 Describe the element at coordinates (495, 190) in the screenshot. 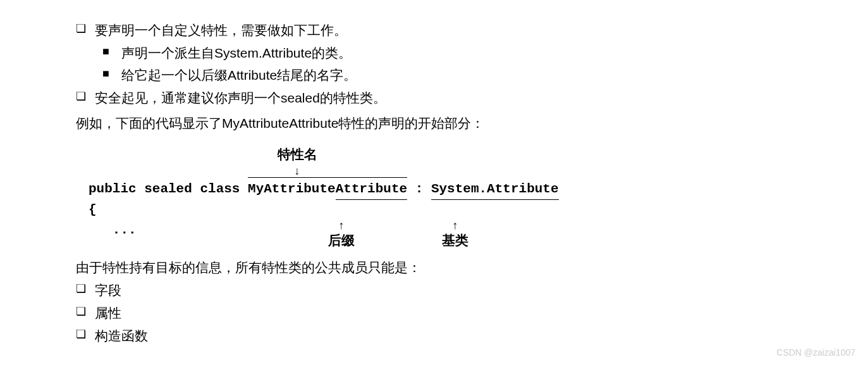

I see `code-base-class: System.Attribute` at that location.